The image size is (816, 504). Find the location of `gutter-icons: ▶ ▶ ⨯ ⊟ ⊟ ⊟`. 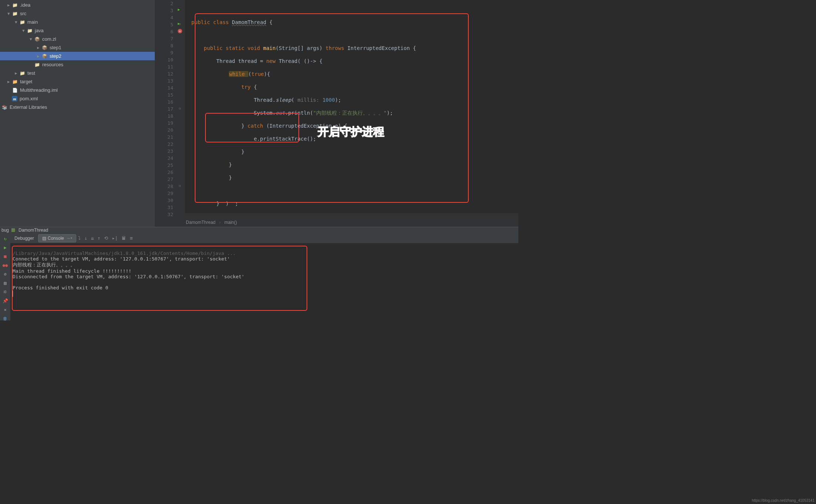

gutter-icons: ▶ ▶ ⨯ ⊟ ⊟ ⊟ is located at coordinates (181, 109).